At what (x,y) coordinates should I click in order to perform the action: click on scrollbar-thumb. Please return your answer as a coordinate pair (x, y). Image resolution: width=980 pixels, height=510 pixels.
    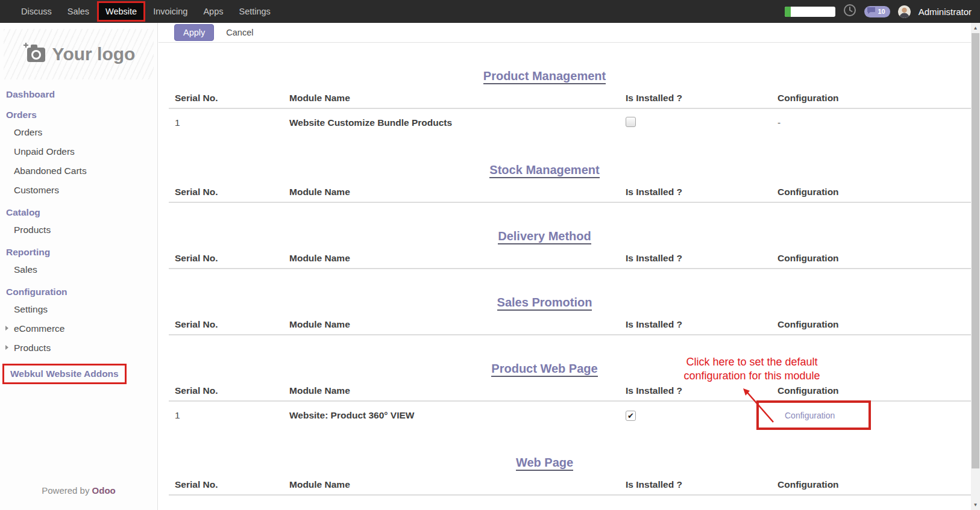
    Looking at the image, I should click on (975, 250).